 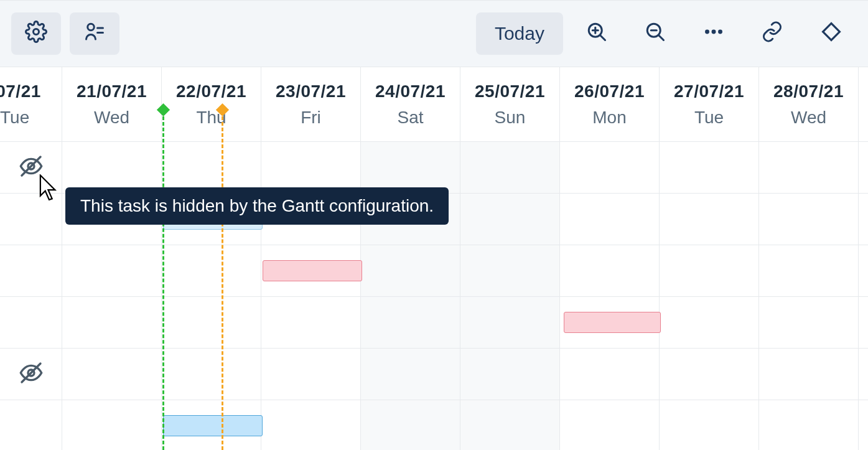 I want to click on dots-icon, so click(x=714, y=34).